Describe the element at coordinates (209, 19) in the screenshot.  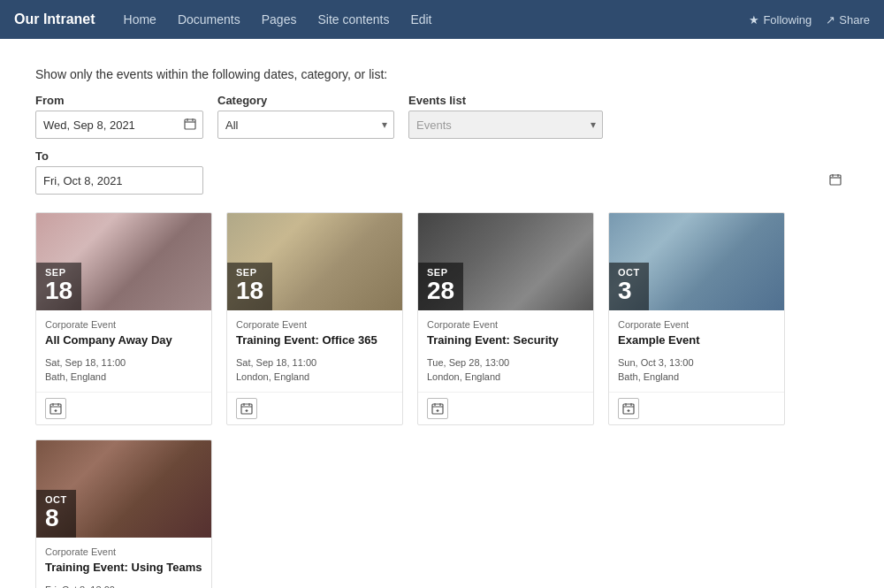
I see `nav-documents: Documents` at that location.